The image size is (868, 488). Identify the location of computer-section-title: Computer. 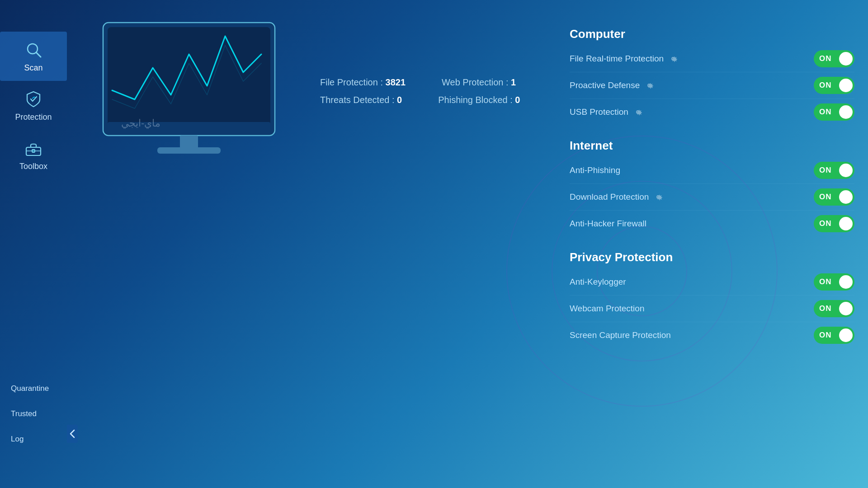
(712, 34).